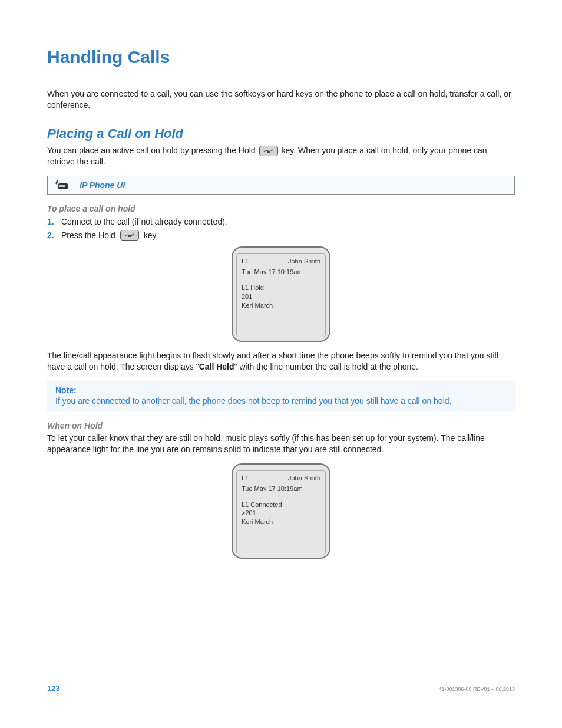 Image resolution: width=562 pixels, height=728 pixels. Describe the element at coordinates (281, 511) in the screenshot. I see `phone-screen-connected: L1 John Smith Tue May 17 10:19am L1 Conn…` at that location.